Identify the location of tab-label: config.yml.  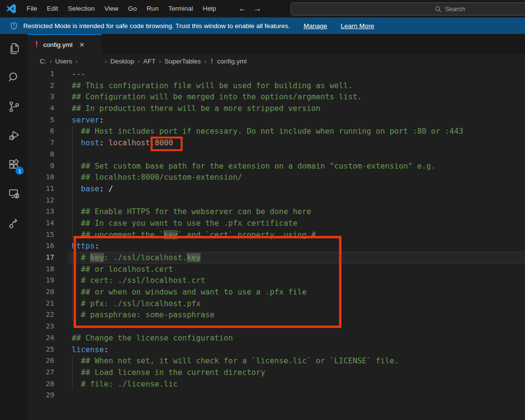
(58, 45).